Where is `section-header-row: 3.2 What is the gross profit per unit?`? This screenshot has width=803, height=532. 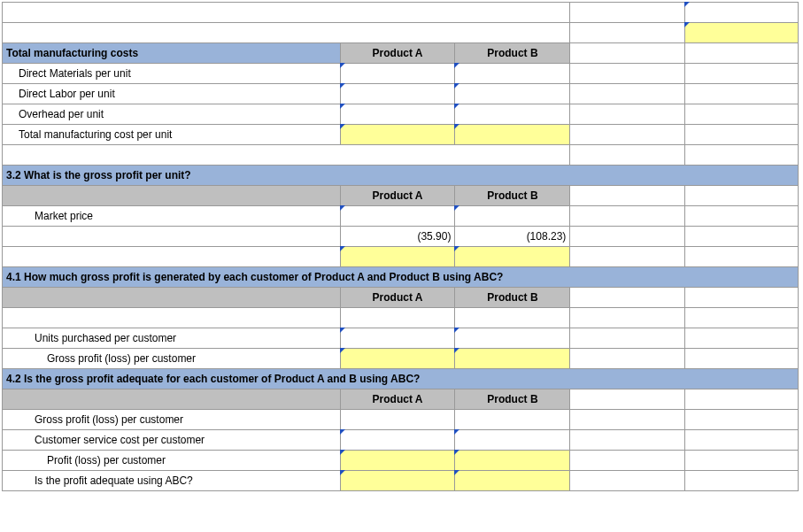
section-header-row: 3.2 What is the gross profit per unit? is located at coordinates (400, 175).